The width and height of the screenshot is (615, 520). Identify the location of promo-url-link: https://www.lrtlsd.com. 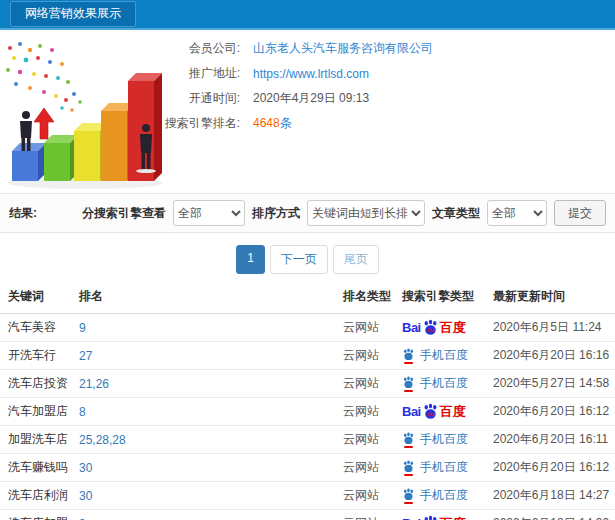
(311, 74).